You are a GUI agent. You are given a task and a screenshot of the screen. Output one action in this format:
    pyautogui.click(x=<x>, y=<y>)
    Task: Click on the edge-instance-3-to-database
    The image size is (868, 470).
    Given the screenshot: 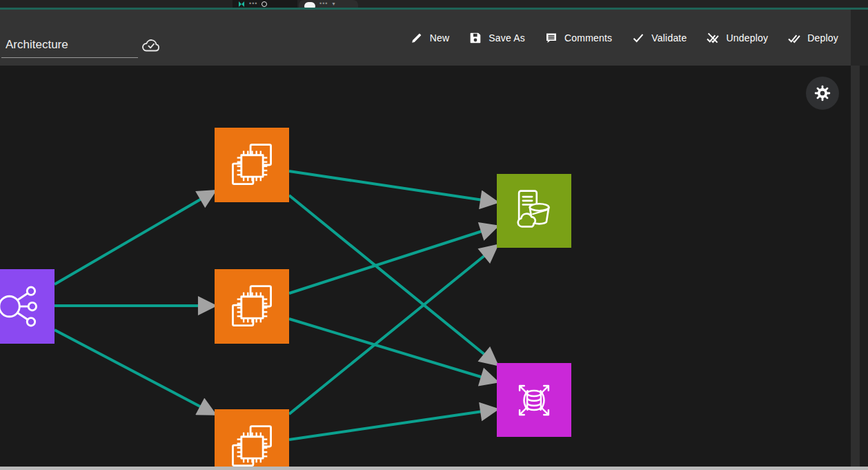 What is the action you would take?
    pyautogui.click(x=393, y=424)
    